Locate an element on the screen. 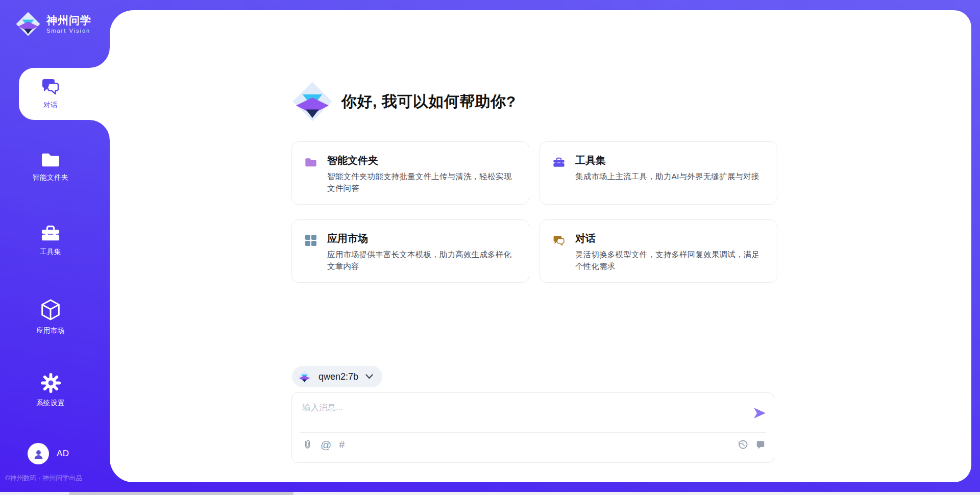 This screenshot has width=980, height=495. model-name: qwen2:7b is located at coordinates (338, 377).